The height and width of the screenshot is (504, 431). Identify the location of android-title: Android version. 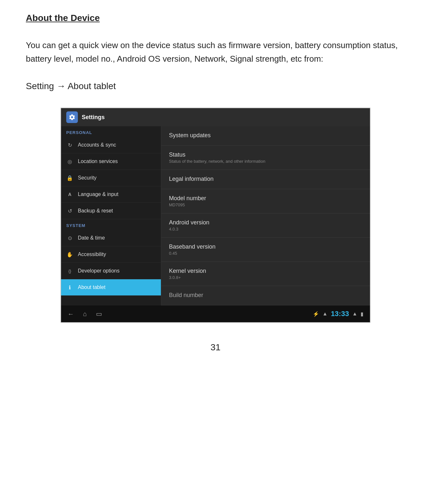
(266, 223).